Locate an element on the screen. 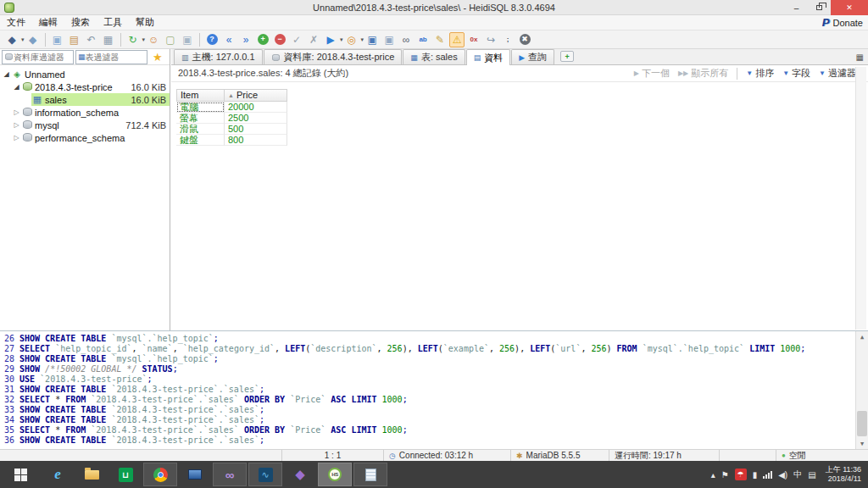 The height and width of the screenshot is (488, 868). connect-icon: ◆ is located at coordinates (12, 40).